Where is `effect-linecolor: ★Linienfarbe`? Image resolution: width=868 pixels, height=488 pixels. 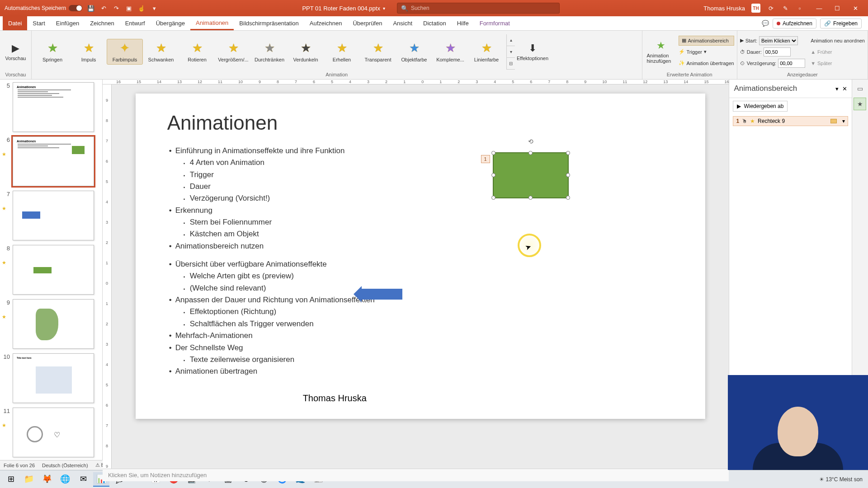
effect-linecolor: ★Linienfarbe is located at coordinates (486, 52).